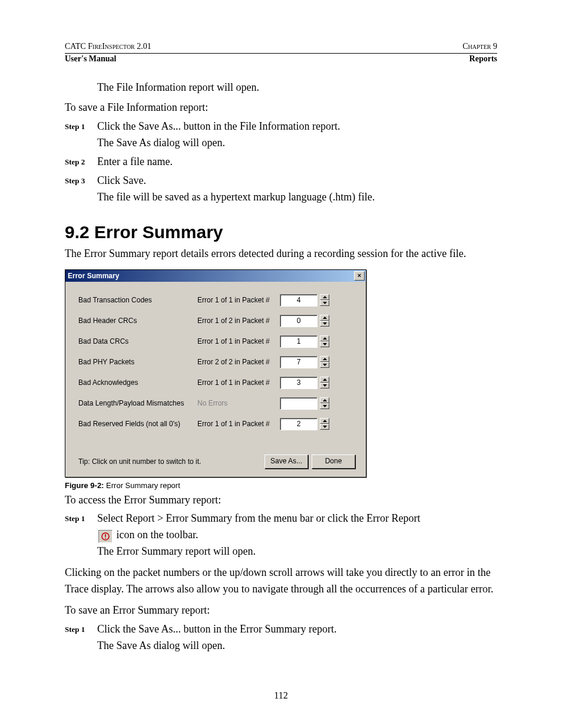 The width and height of the screenshot is (562, 728). Describe the element at coordinates (286, 462) in the screenshot. I see `save-as-button: Save As...` at that location.